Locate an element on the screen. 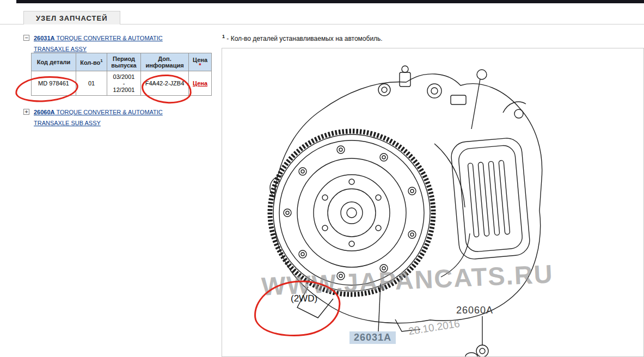 Image resolution: width=644 pixels, height=357 pixels. table-row: MD 978461 01 03/2001 - 12/2001 F4A42-2-J… is located at coordinates (122, 84).